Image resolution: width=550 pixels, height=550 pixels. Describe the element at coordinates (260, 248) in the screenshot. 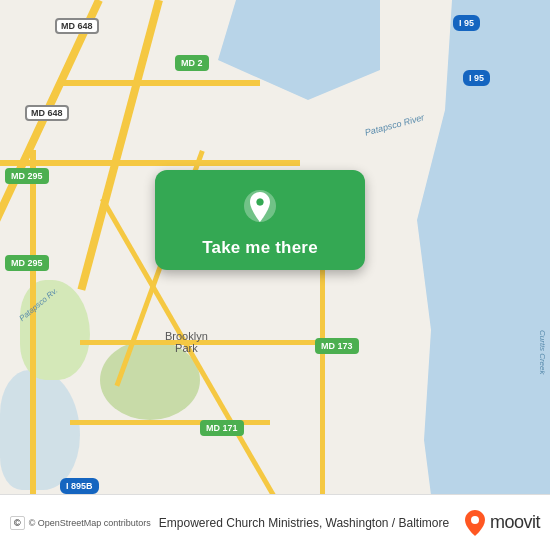

I see `action-card-label: Take me there` at that location.